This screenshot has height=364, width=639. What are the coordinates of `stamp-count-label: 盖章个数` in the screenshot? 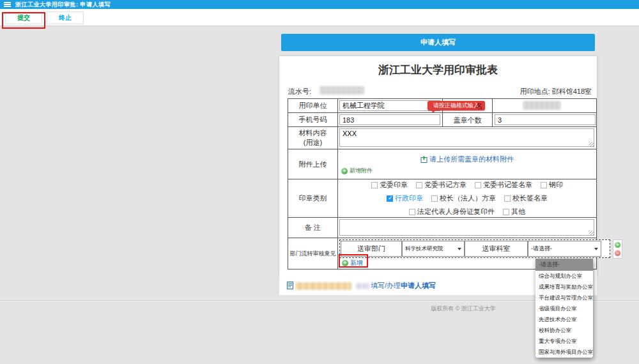 It's located at (468, 120).